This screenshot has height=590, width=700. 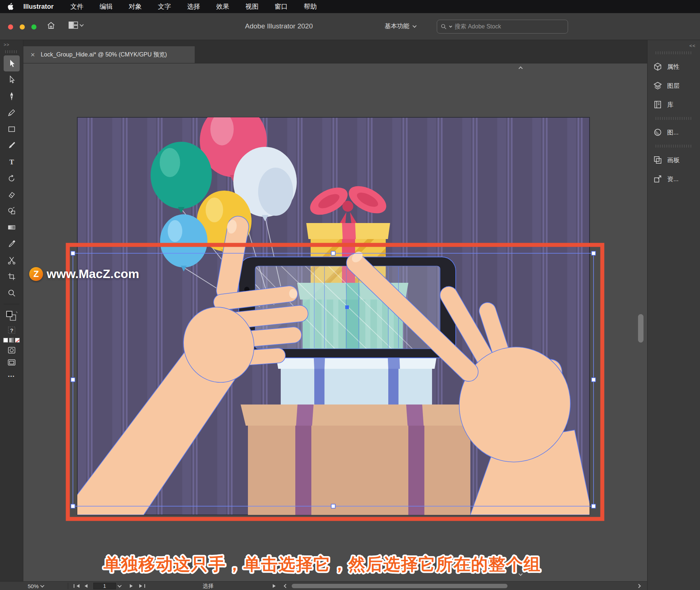 What do you see at coordinates (509, 27) in the screenshot?
I see `search-input` at bounding box center [509, 27].